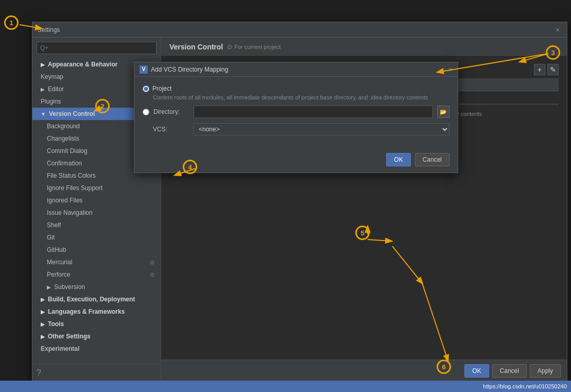  Describe the element at coordinates (43, 325) in the screenshot. I see `arrow-icon-tools: ▶` at that location.